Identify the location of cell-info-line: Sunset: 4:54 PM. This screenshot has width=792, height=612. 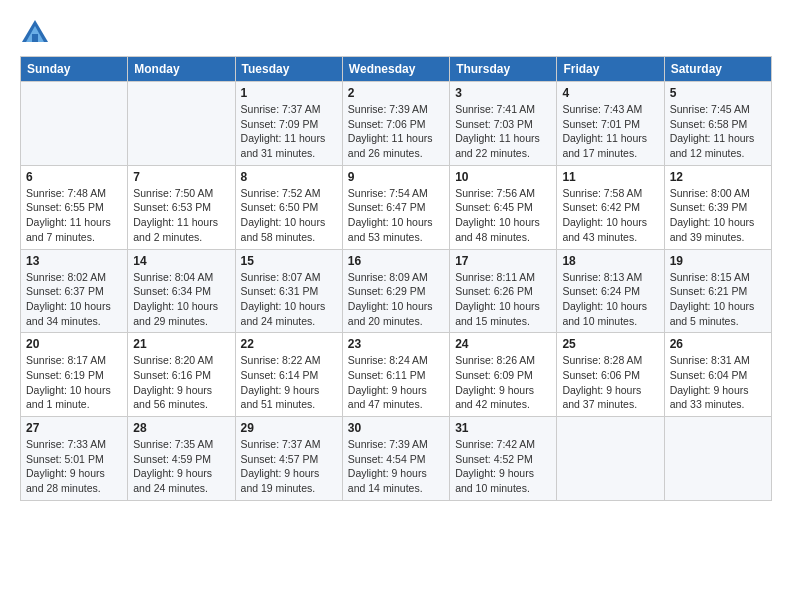
(396, 460).